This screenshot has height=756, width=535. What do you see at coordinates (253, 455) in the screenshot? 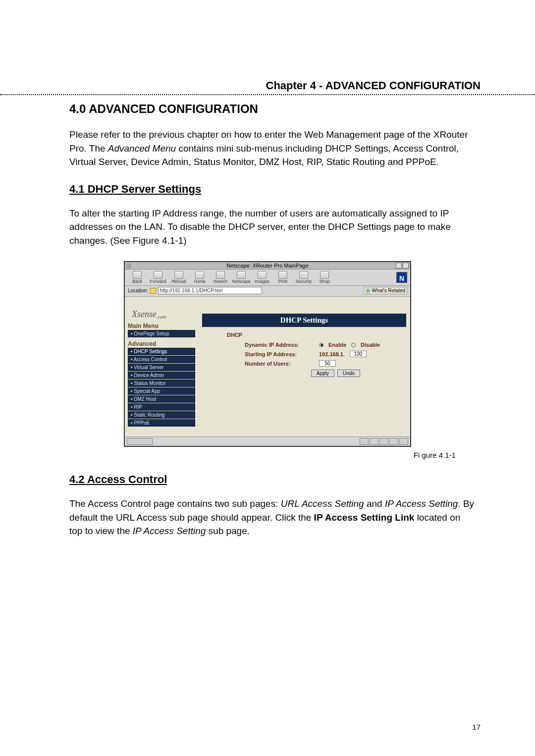
I see `figure-caption: Fi gure 4.1-1` at bounding box center [253, 455].